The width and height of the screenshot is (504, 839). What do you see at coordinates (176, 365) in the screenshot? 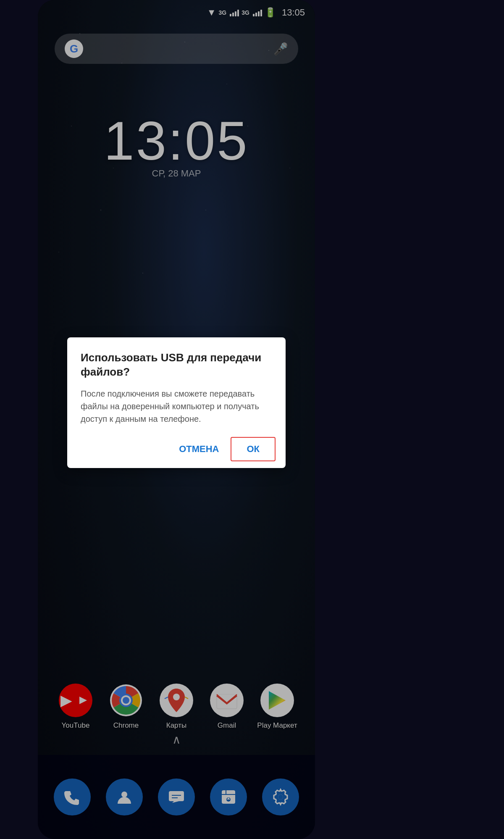
I see `dialog-title: Использовать USB для передачи файлов?` at bounding box center [176, 365].